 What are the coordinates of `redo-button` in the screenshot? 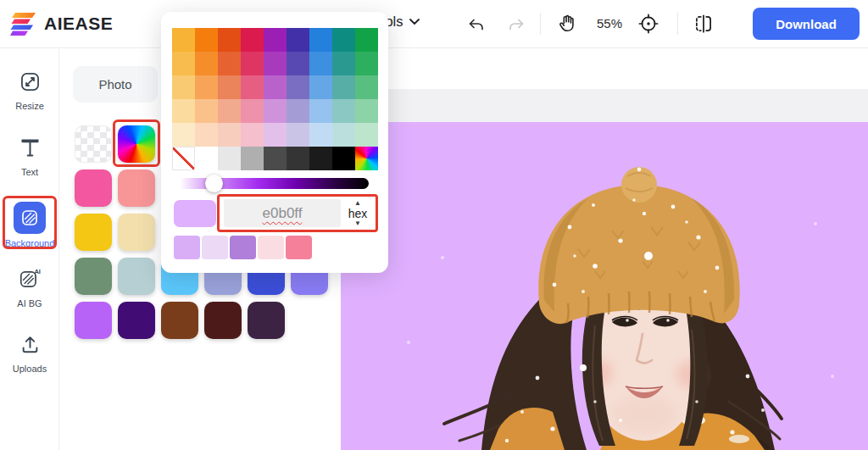 It's located at (516, 25).